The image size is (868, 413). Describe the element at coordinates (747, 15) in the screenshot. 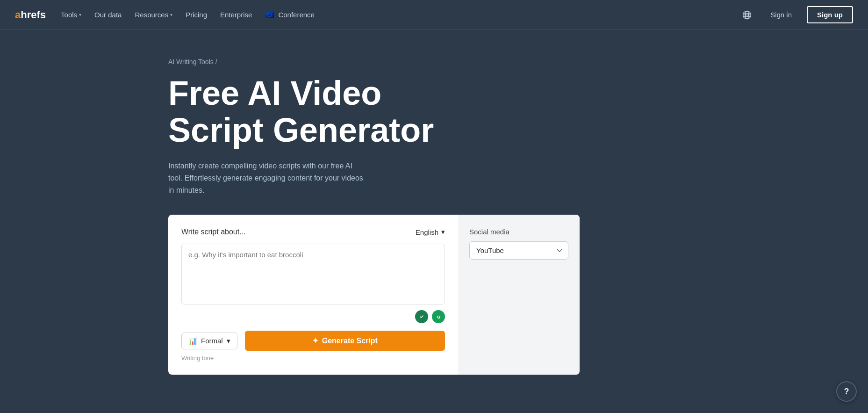

I see `globe-icon` at that location.